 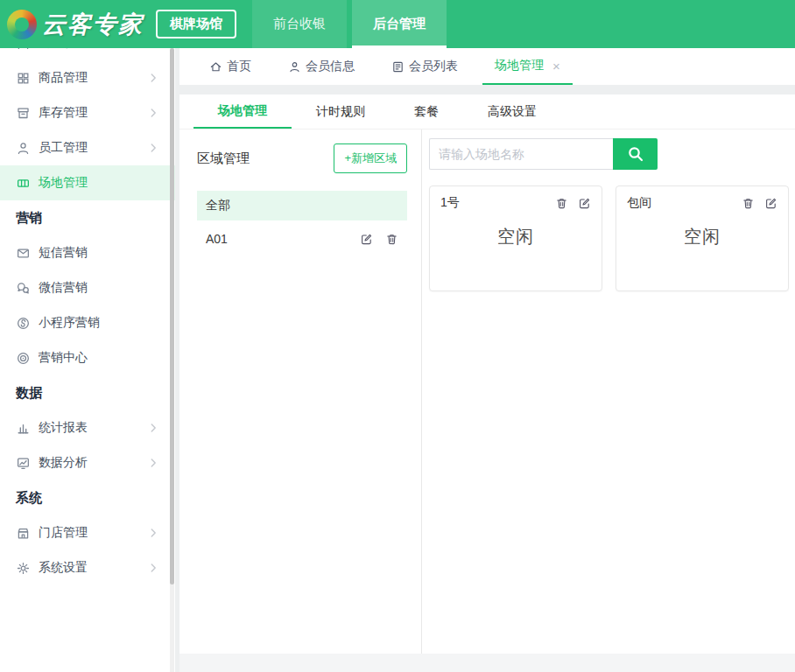 What do you see at coordinates (426, 112) in the screenshot?
I see `tab-packages: 套餐` at bounding box center [426, 112].